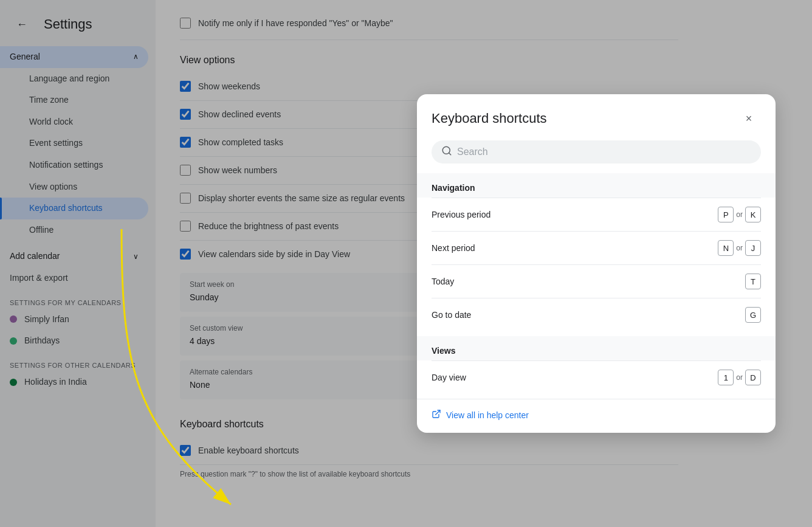 The image size is (812, 527). What do you see at coordinates (596, 214) in the screenshot?
I see `shortcut-row-previous: Previous period P or K` at bounding box center [596, 214].